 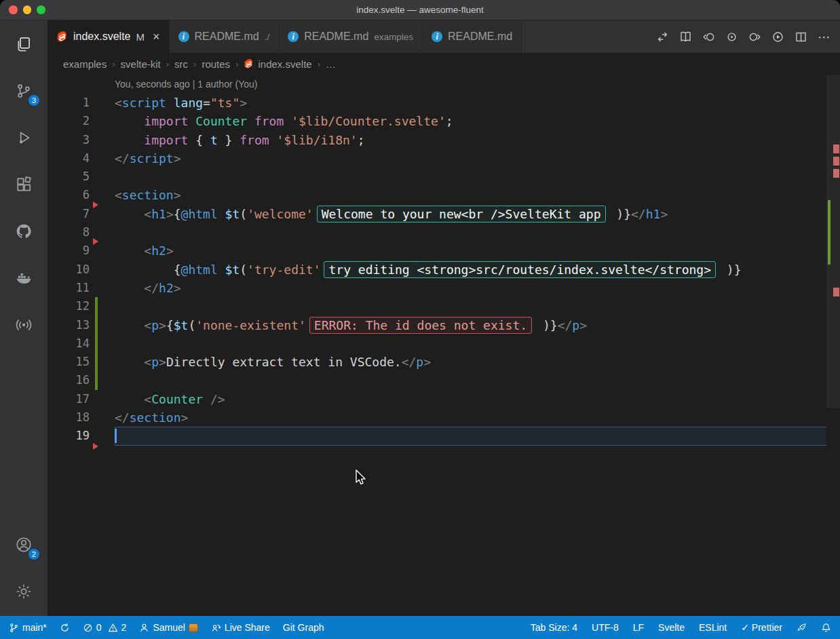 What do you see at coordinates (802, 628) in the screenshot?
I see `rocket-icon` at bounding box center [802, 628].